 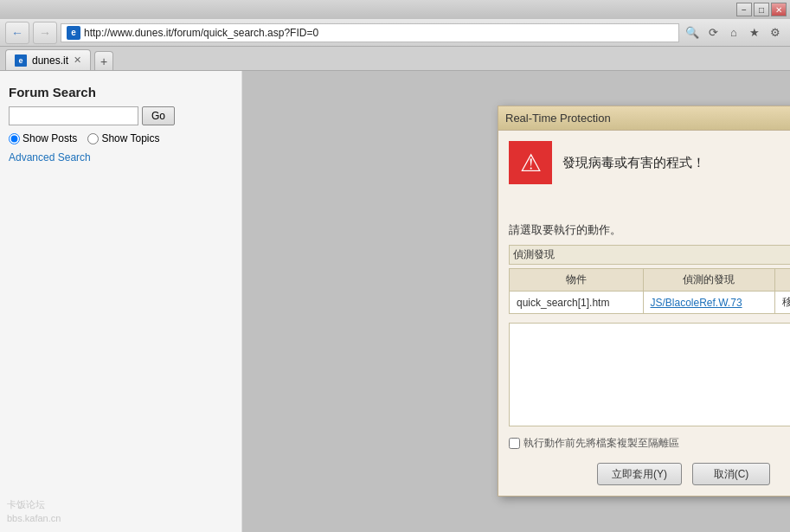 What do you see at coordinates (50, 61) in the screenshot?
I see `tab-label: dunes.it` at bounding box center [50, 61].